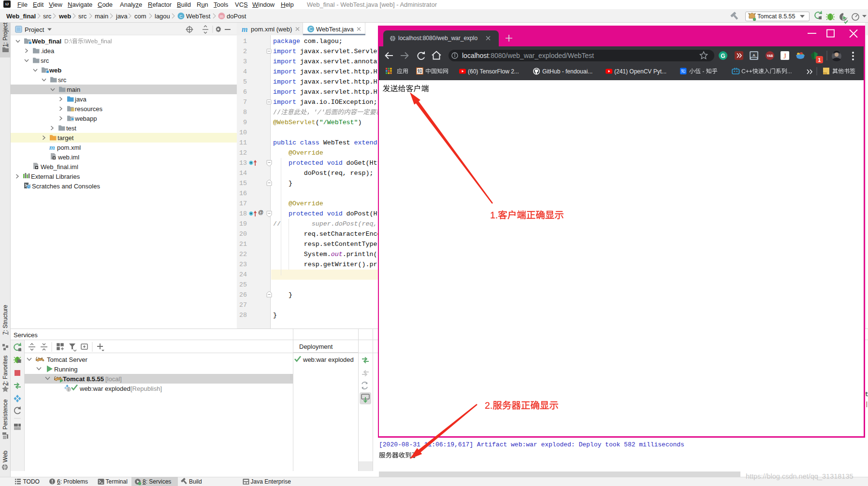 The height and width of the screenshot is (486, 868). What do you see at coordinates (820, 60) in the screenshot?
I see `svg-text: 1` at bounding box center [820, 60].